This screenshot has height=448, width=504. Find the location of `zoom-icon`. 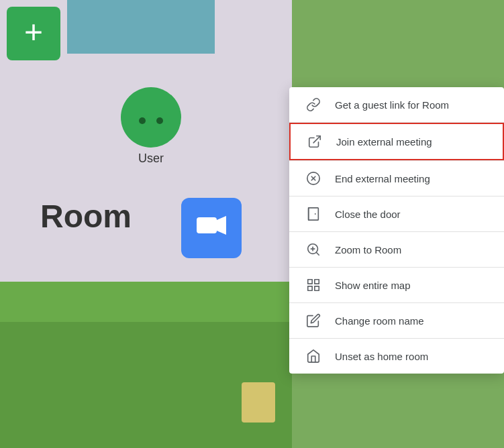

zoom-icon is located at coordinates (313, 249).